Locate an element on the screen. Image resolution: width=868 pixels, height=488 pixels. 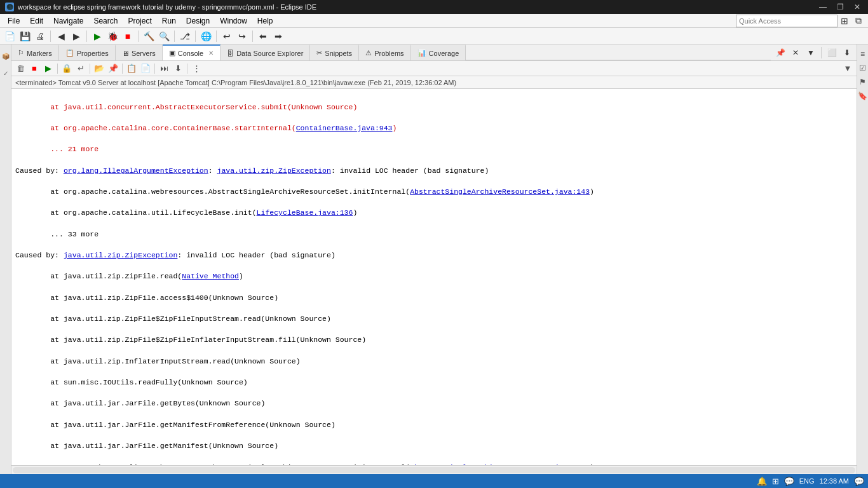
tab-markers: ⚐ Markers is located at coordinates (36, 52).